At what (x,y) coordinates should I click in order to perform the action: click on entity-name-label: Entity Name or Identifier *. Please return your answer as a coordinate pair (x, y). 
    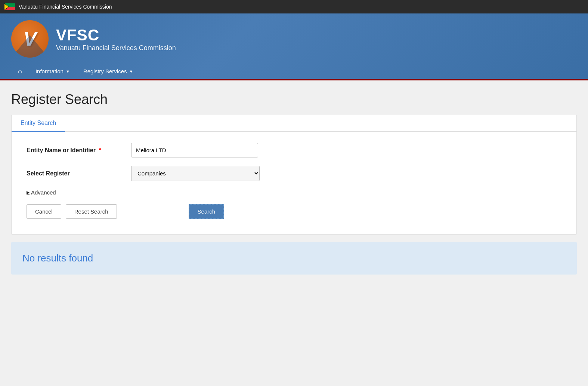
    Looking at the image, I should click on (79, 150).